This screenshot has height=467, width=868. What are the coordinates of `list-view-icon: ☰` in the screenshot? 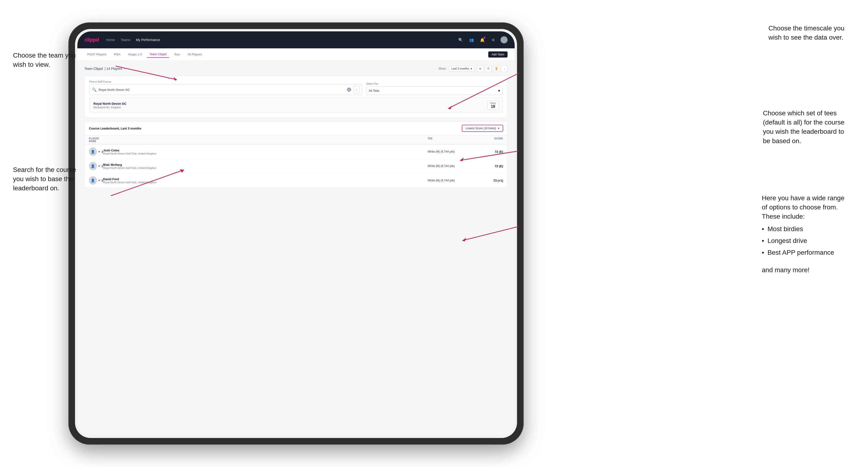 It's located at (488, 69).